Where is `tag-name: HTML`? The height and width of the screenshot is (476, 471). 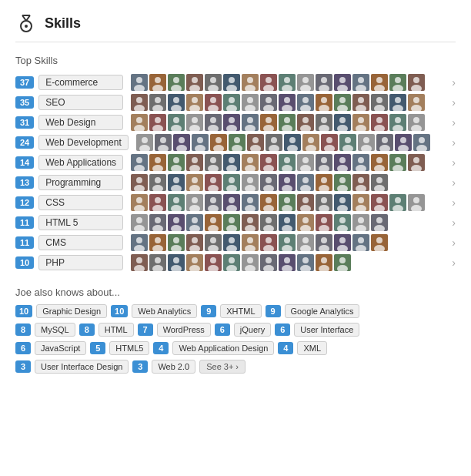
tag-name: HTML is located at coordinates (116, 330).